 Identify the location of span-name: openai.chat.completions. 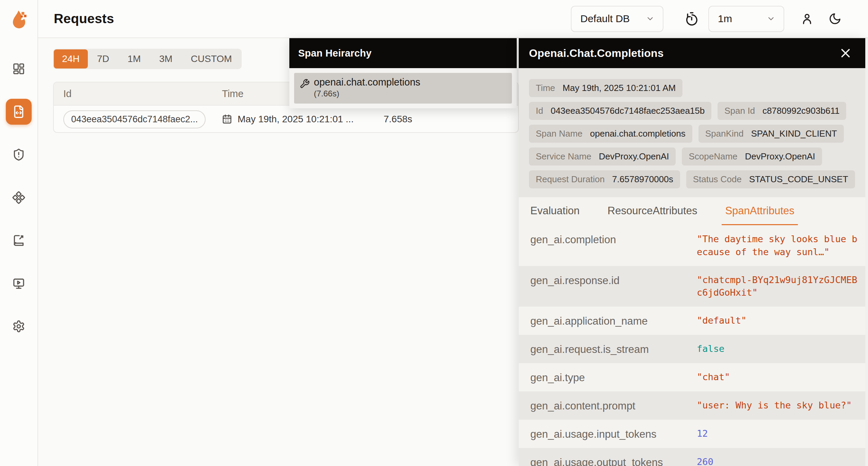
(367, 82).